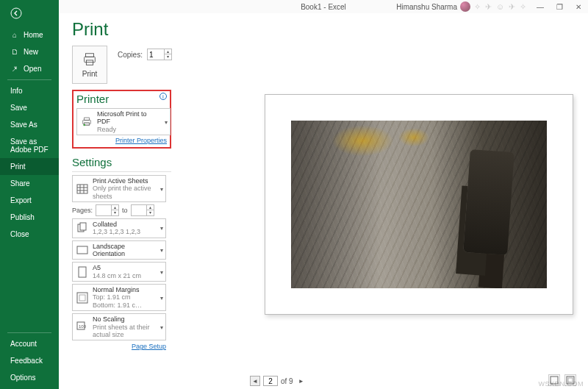  I want to click on sidebar-item-label: Open, so click(32, 69).